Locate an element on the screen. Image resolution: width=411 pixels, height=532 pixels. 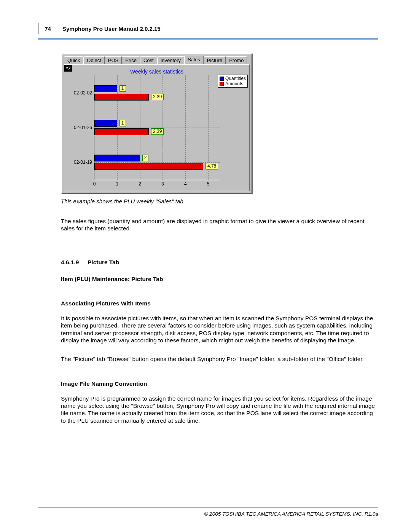
paragraph-sales-desc: The sales figures (quantity and amount) … is located at coordinates (220, 225).